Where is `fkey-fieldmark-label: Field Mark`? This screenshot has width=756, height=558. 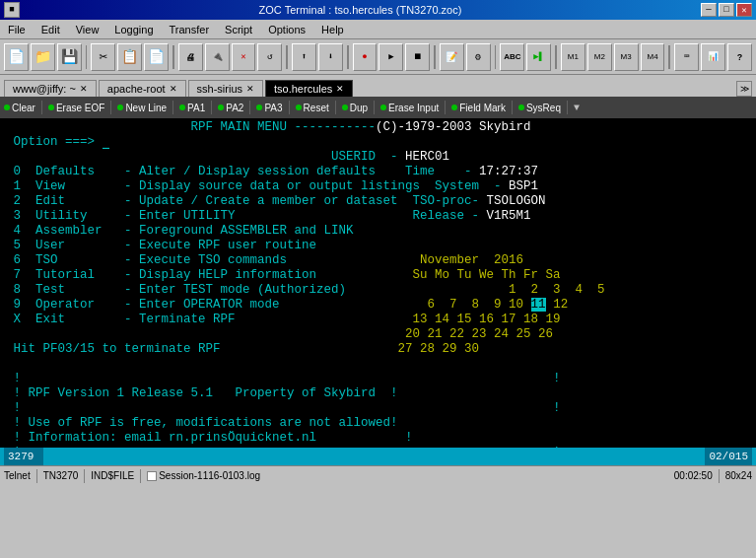
fkey-fieldmark-label: Field Mark is located at coordinates (483, 108).